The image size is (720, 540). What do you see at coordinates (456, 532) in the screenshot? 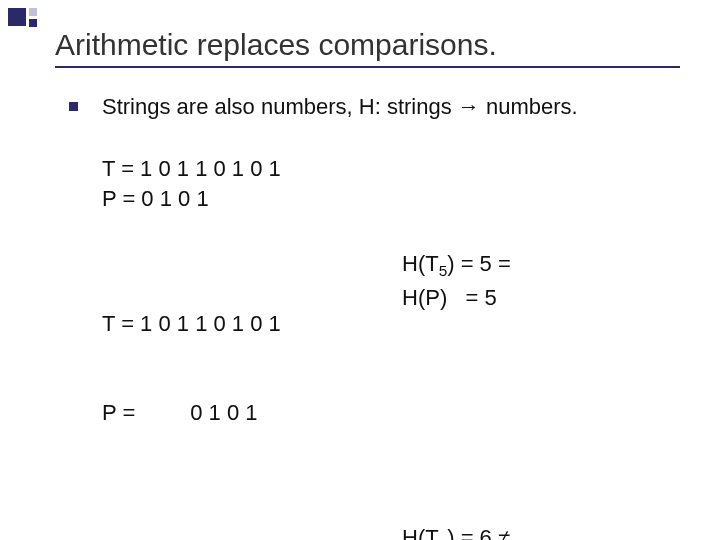
I see `example-3-right: H(T2) = 6 ≠ H(P) = 5` at bounding box center [456, 532].